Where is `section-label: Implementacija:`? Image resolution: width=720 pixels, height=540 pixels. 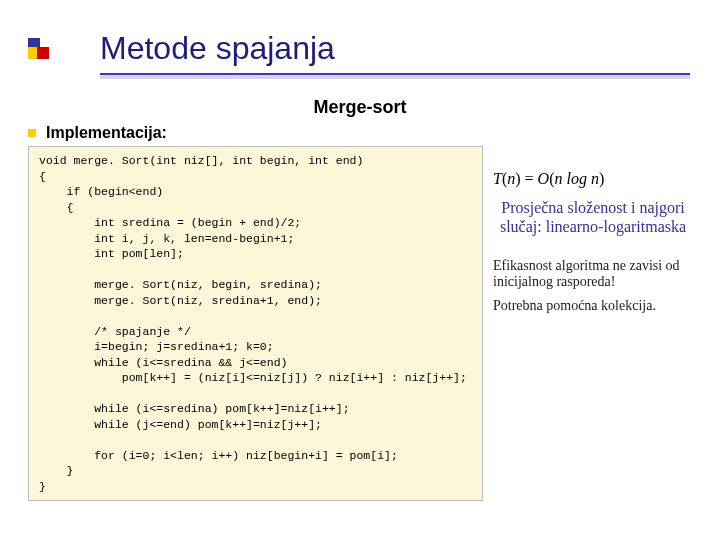 section-label: Implementacija: is located at coordinates (106, 133).